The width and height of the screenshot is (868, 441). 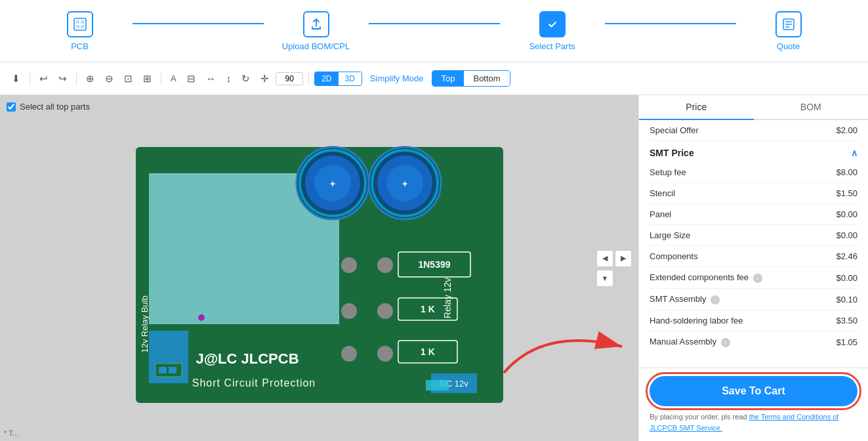 What do you see at coordinates (753, 391) in the screenshot?
I see `save-to-cart-button: Save To Cart` at bounding box center [753, 391].